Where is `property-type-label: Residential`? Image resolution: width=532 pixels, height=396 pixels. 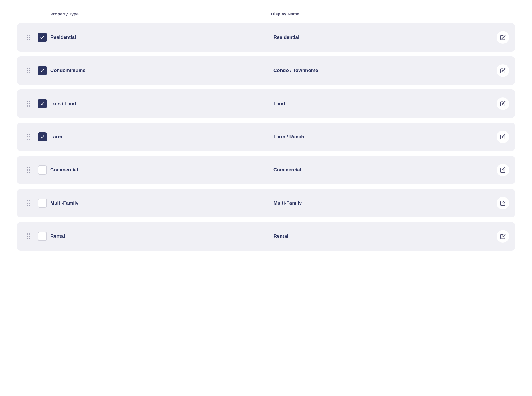 property-type-label: Residential is located at coordinates (162, 37).